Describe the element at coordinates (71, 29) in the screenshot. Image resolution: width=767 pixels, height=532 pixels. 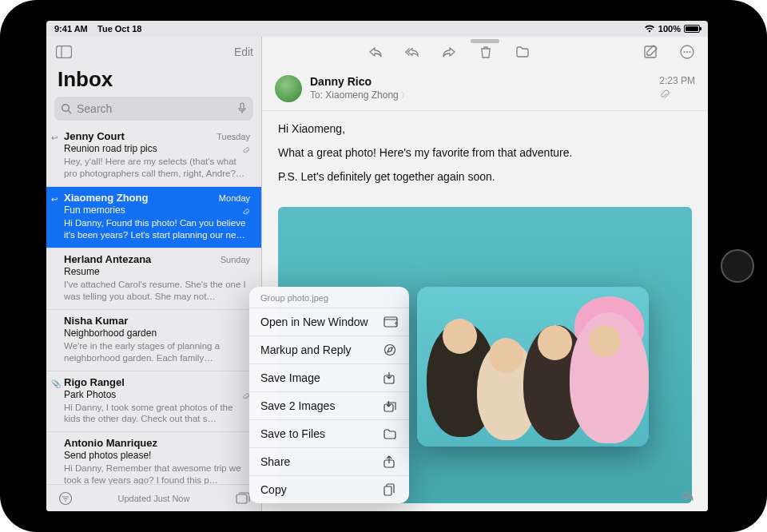
I see `status-time: 9:41 AM` at that location.